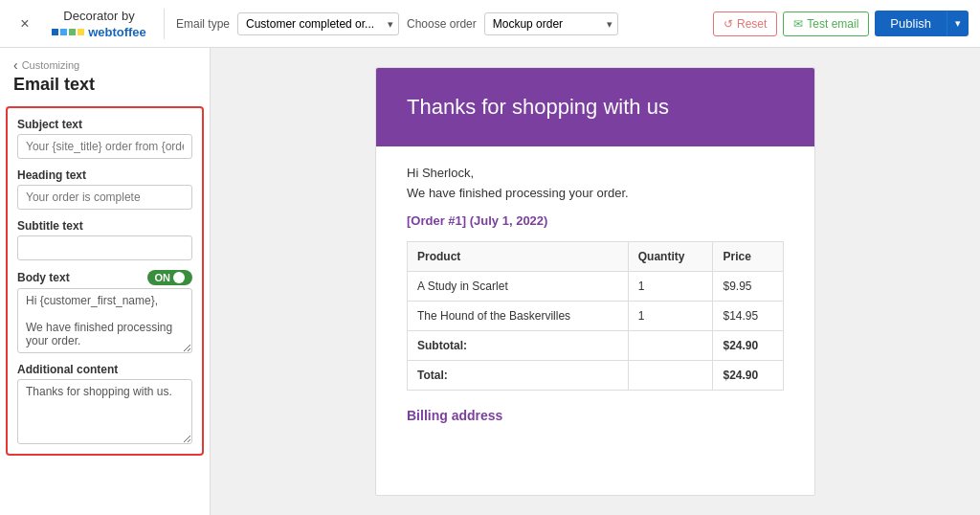 The width and height of the screenshot is (980, 515). I want to click on total-label: Total:, so click(519, 375).